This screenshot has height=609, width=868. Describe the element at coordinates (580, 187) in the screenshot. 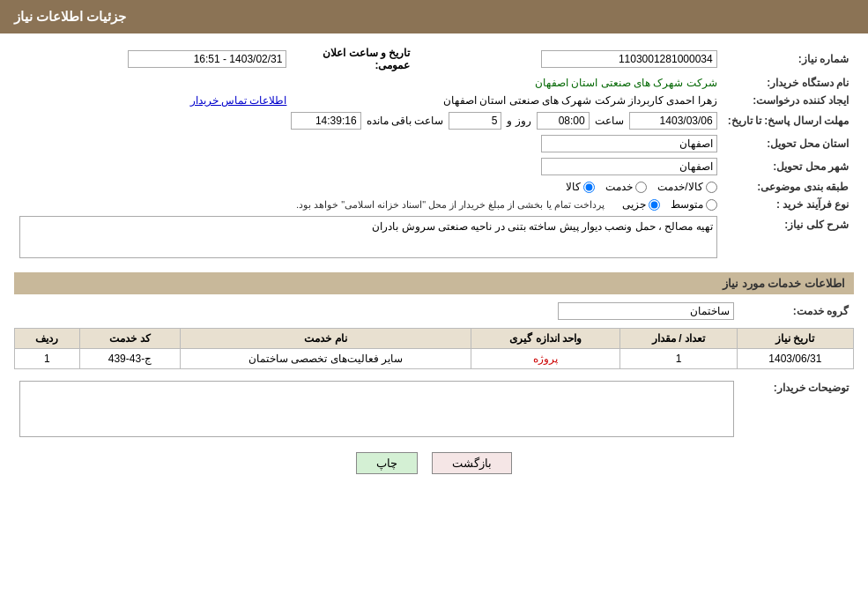

I see `radio-kala: کالا` at that location.